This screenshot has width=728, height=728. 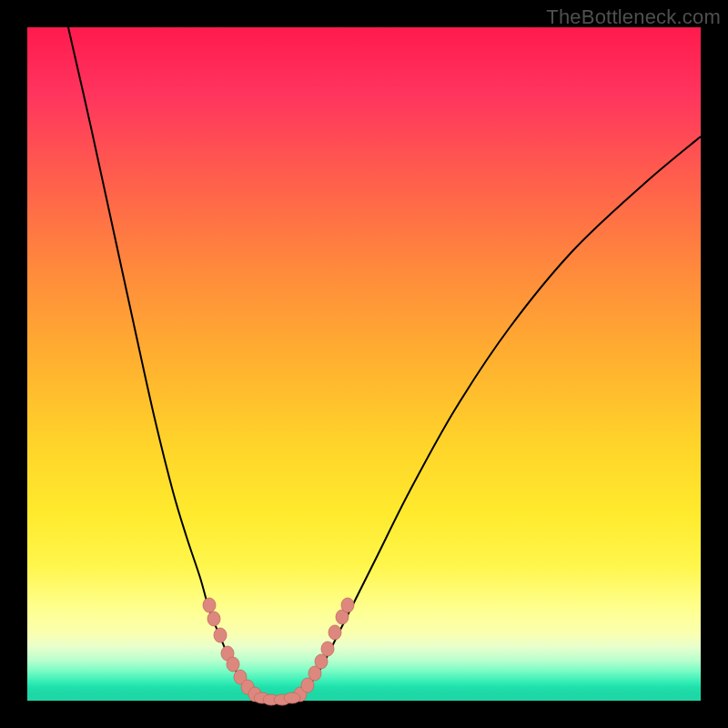 What do you see at coordinates (324, 650) in the screenshot?
I see `markers-right` at bounding box center [324, 650].